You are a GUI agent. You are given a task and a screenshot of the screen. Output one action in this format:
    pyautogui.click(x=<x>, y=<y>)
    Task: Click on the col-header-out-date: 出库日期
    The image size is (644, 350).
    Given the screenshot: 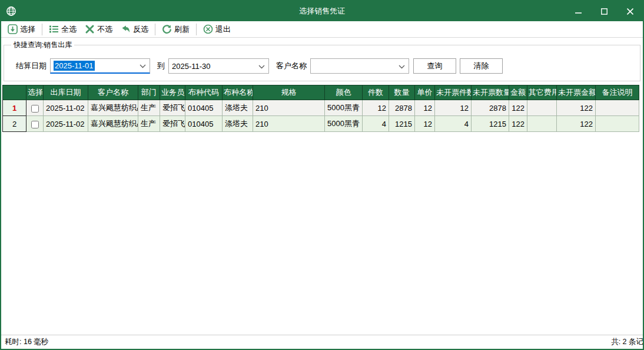 What is the action you would take?
    pyautogui.click(x=66, y=93)
    